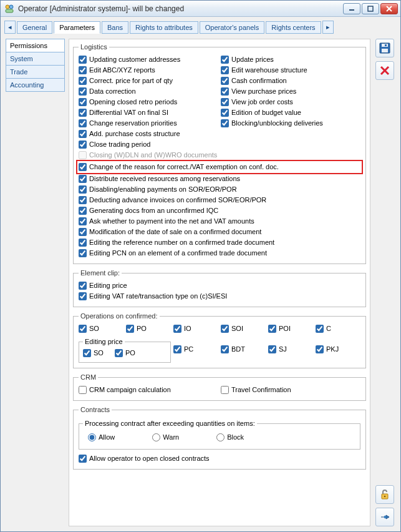  Describe the element at coordinates (201, 25) in the screenshot. I see `top-tabbar: ◂ General Parameters Bans Rights to attr…` at that location.